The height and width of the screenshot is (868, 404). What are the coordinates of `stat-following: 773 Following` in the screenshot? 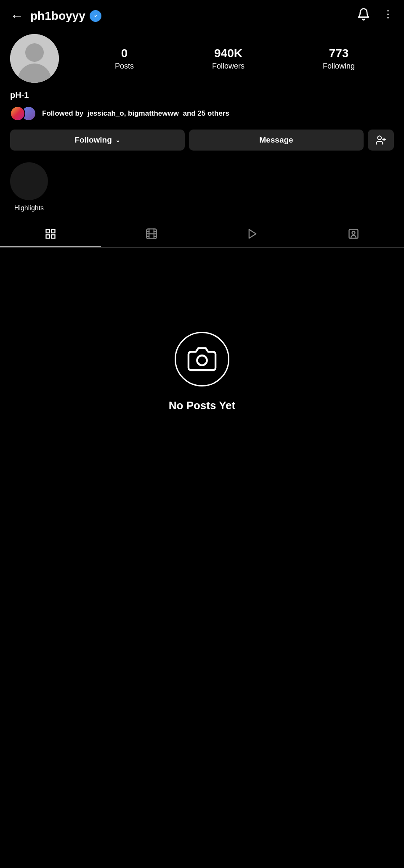 It's located at (339, 59).